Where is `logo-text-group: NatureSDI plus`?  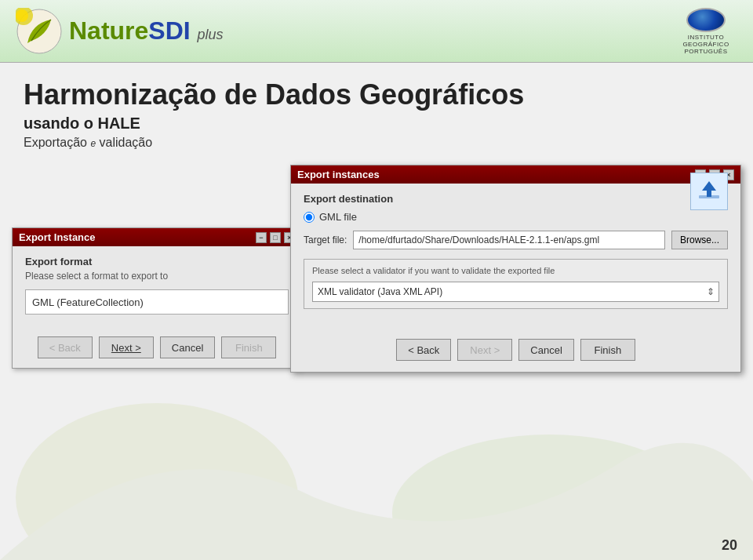
logo-text-group: NatureSDI plus is located at coordinates (146, 31).